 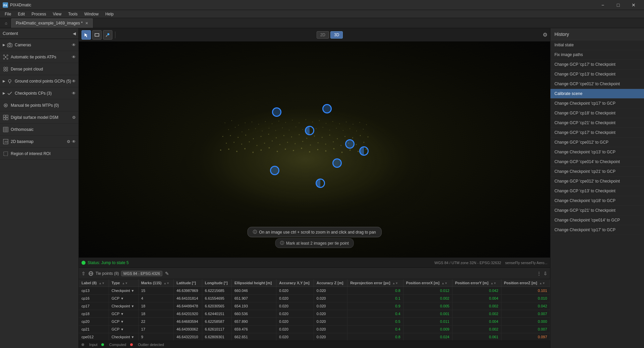 I want to click on table-row: cp13 Checkpoint ▼ 15 46.63987869 6.62215…, so click(x=315, y=291).